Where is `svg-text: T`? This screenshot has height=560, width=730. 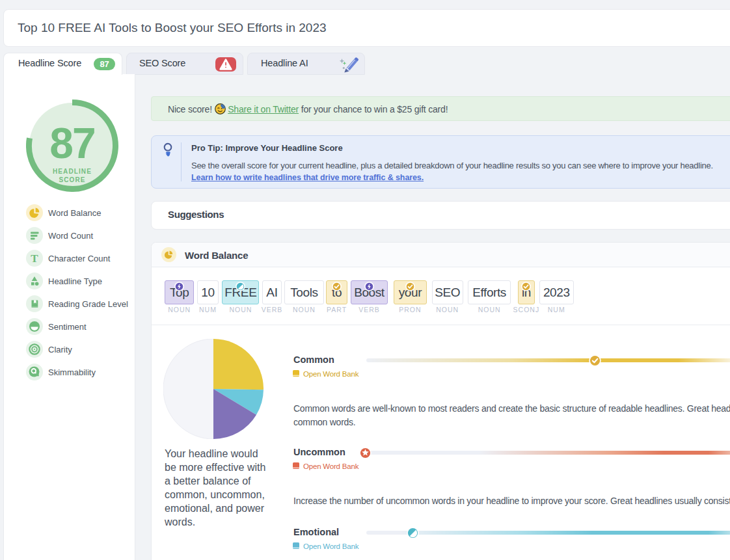 svg-text: T is located at coordinates (34, 259).